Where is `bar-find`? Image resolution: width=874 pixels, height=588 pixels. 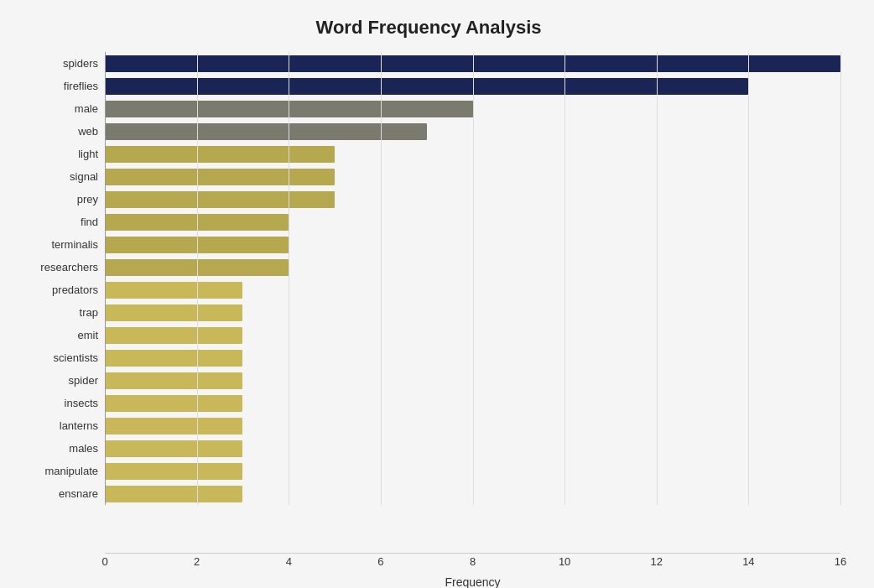
bar-find is located at coordinates (196, 222).